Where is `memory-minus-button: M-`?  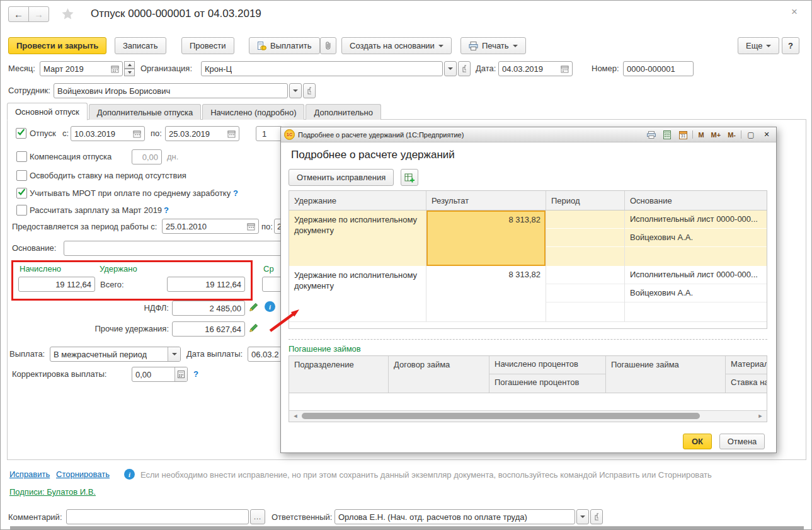 memory-minus-button: M- is located at coordinates (732, 135).